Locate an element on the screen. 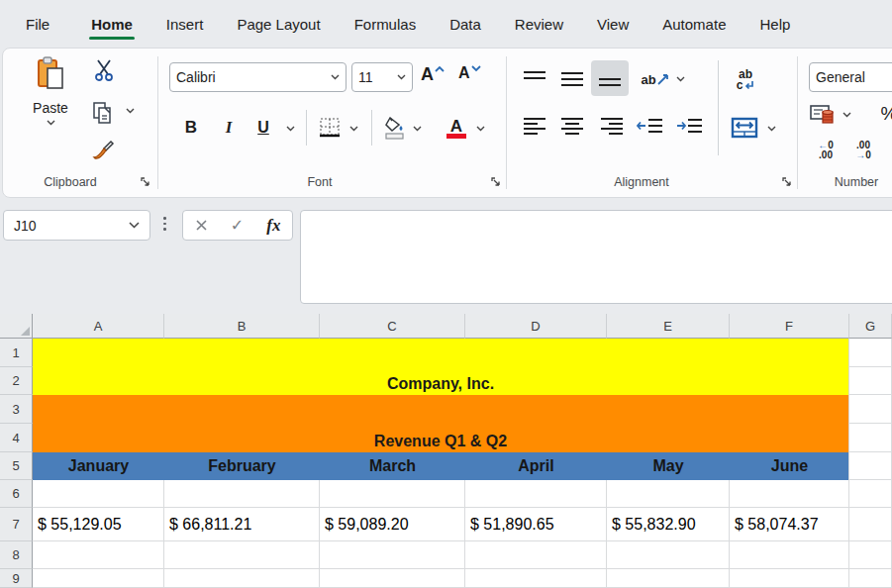 This screenshot has width=892, height=588. column-header-b: B is located at coordinates (242, 327).